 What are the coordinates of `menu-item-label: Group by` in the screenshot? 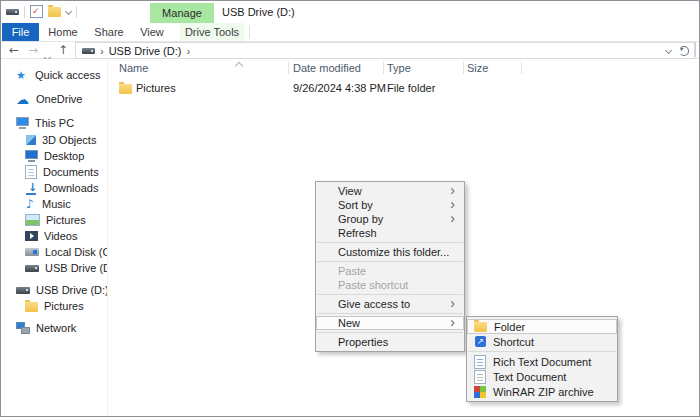 It's located at (360, 219).